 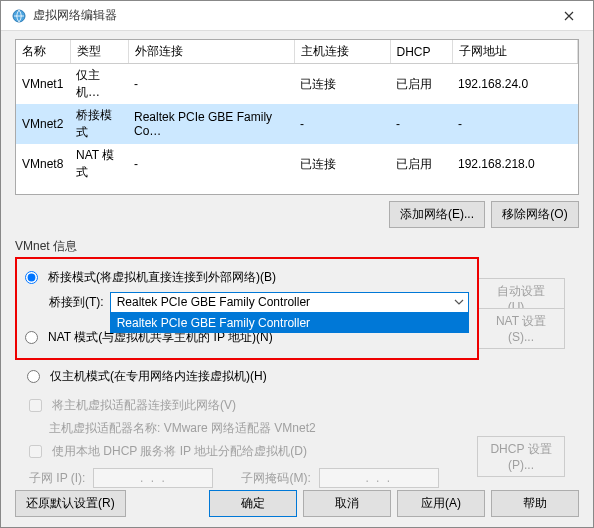 I want to click on table-row: VMnet1 仅主机… - 已连接 已启用 192.168.24.0, so click(x=297, y=84).